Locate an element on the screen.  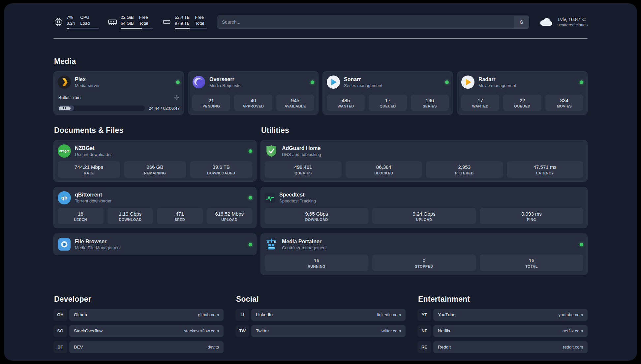
disk-label-bottom: Total is located at coordinates (199, 23).